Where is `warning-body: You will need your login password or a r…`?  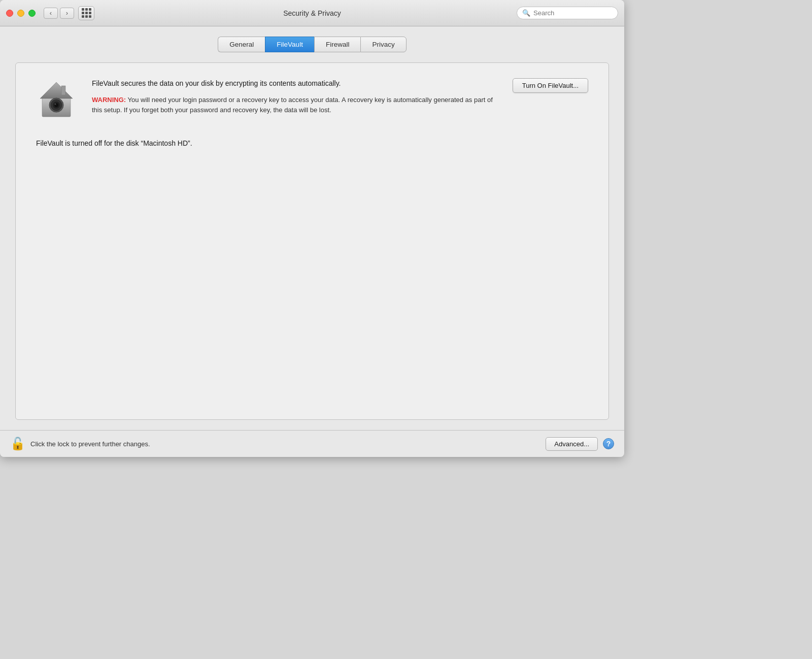 warning-body: You will need your login password or a r… is located at coordinates (292, 105).